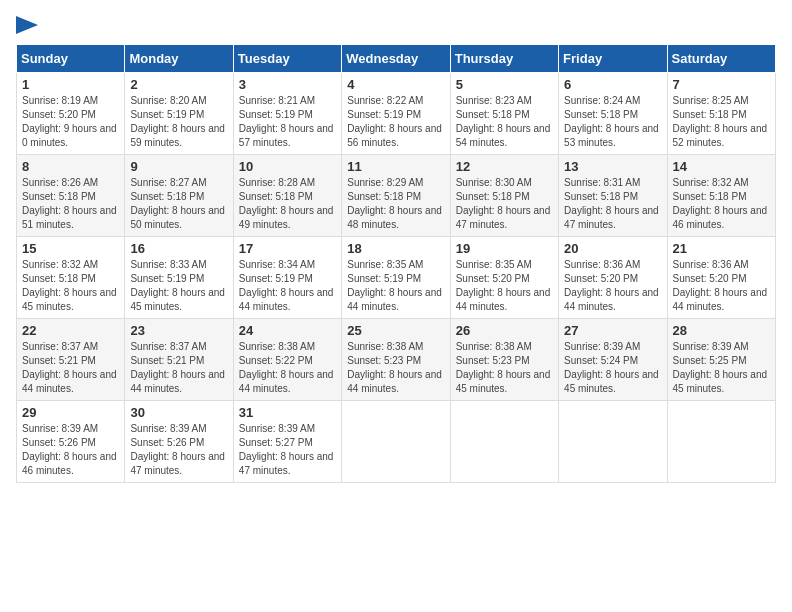  What do you see at coordinates (71, 114) in the screenshot?
I see `calendar-cell: 1 Sunrise: 8:19 AMSunset: 5:20 PMDayligh…` at bounding box center [71, 114].